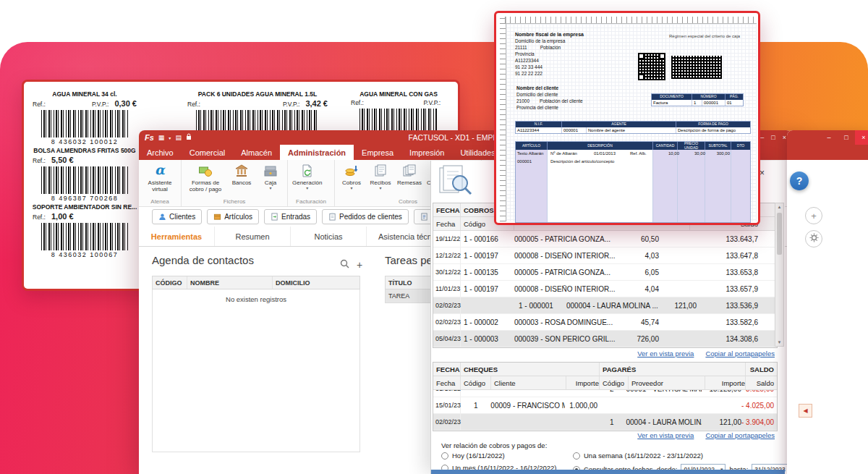 This screenshot has height=474, width=868. I want to click on menu-empresa: Empresa, so click(378, 152).